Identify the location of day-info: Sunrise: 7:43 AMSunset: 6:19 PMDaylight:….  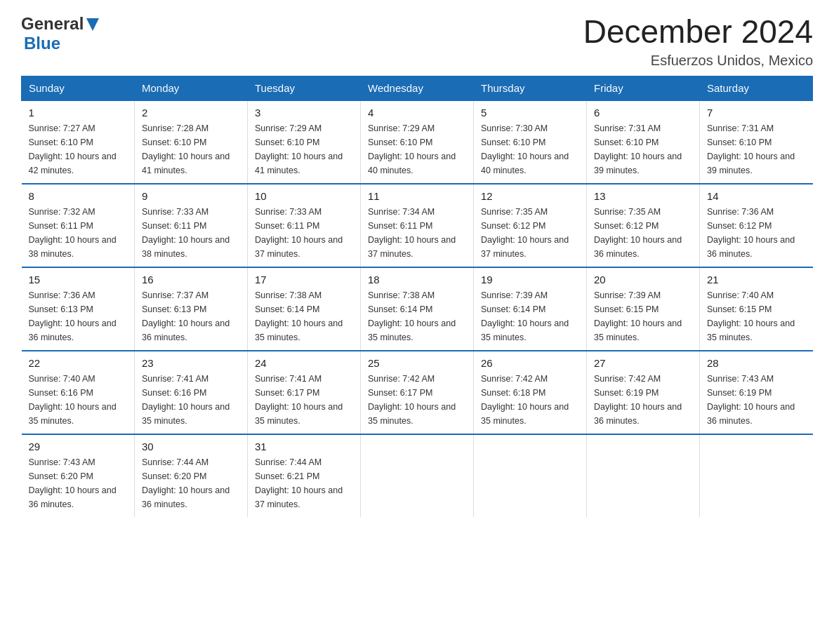
(757, 400).